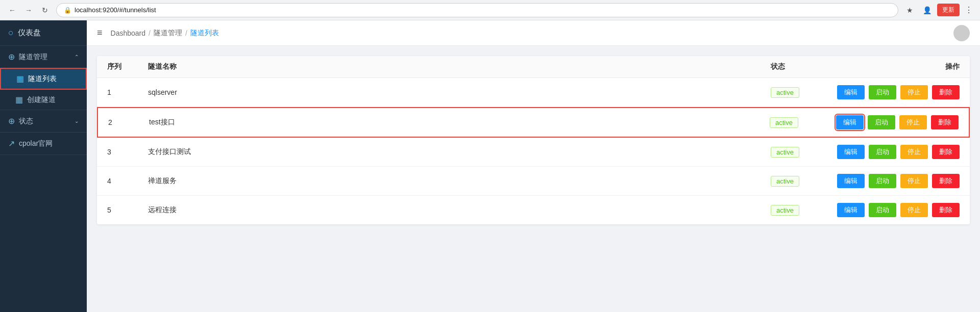 The height and width of the screenshot is (312, 980). I want to click on row-4-edit-button: 编辑, so click(851, 181).